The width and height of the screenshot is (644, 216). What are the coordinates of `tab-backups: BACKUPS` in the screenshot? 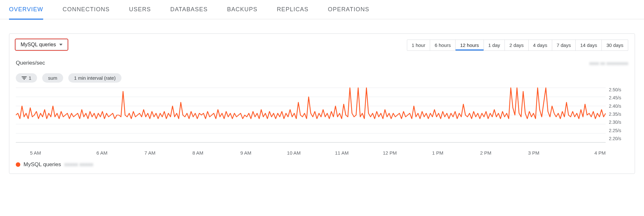 It's located at (242, 10).